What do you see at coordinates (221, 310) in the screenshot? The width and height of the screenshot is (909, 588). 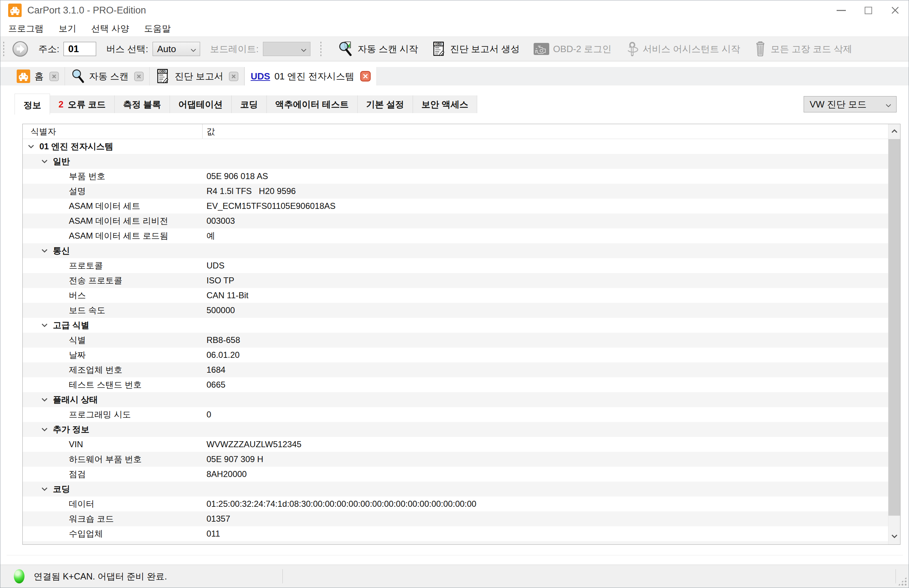 I see `row-value: 500000` at bounding box center [221, 310].